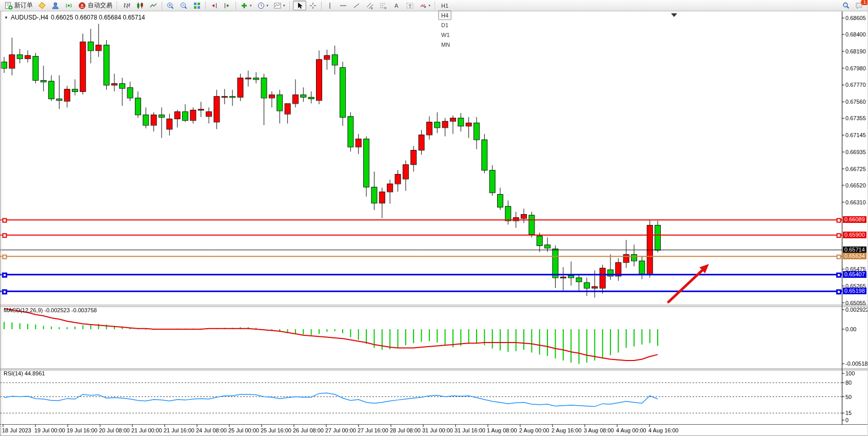 This screenshot has height=436, width=868. What do you see at coordinates (170, 6) in the screenshot?
I see `zoom-in-icon` at bounding box center [170, 6].